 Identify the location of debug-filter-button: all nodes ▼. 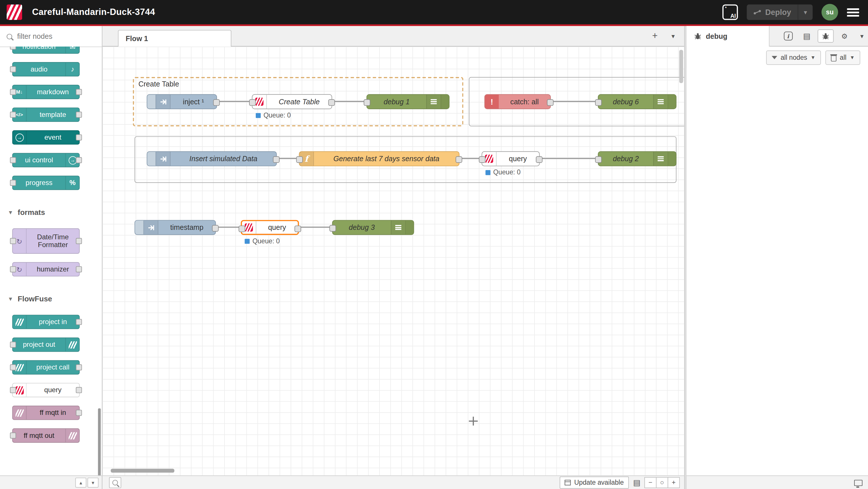
(794, 57).